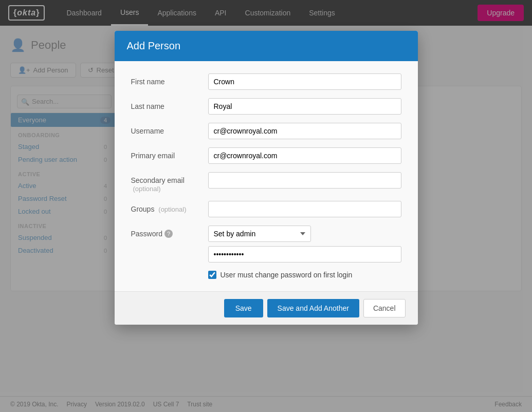 This screenshot has height=412, width=532. What do you see at coordinates (305, 156) in the screenshot?
I see `primary-email-input` at bounding box center [305, 156].